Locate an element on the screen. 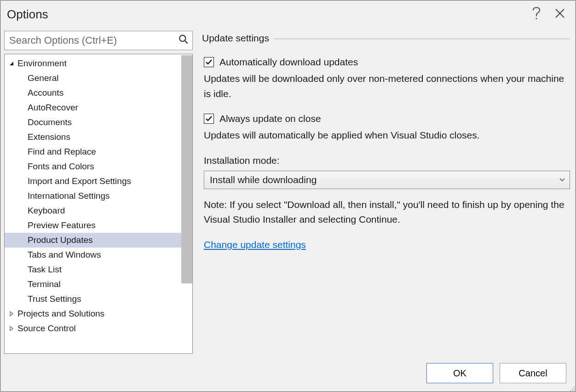 This screenshot has width=576, height=392. tree-node-source-control: Source Control is located at coordinates (98, 329).